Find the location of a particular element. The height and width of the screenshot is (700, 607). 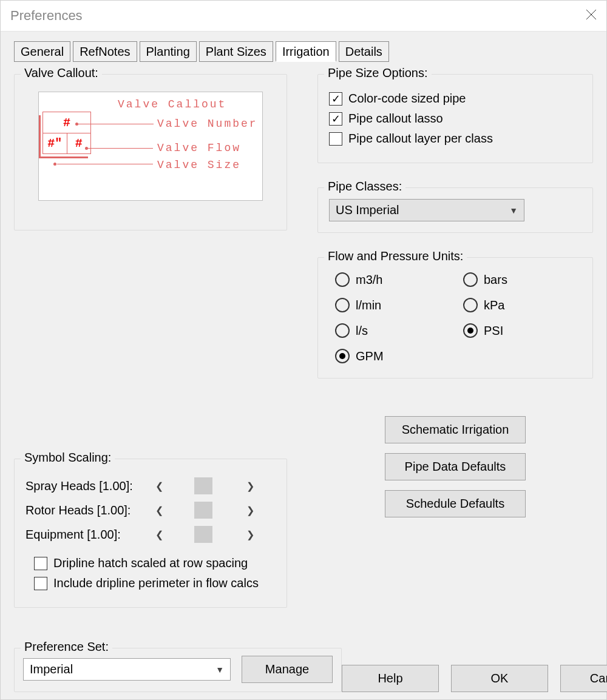

radio-ls: l/s is located at coordinates (393, 331).